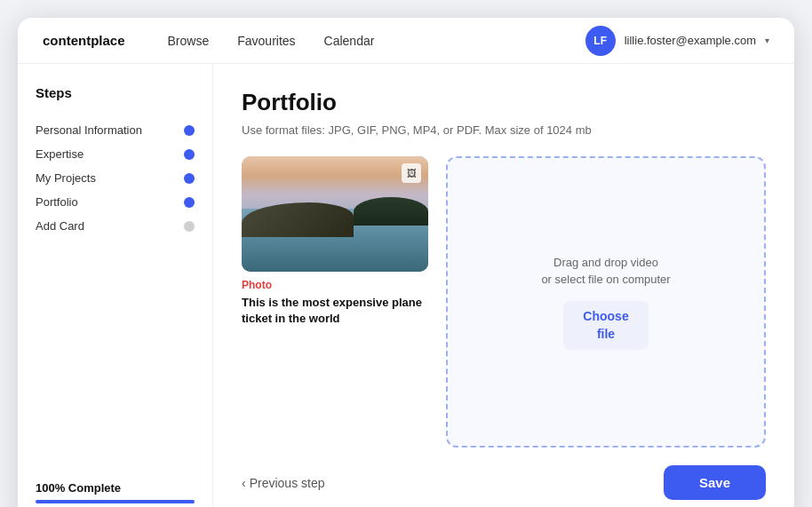 This screenshot has width=812, height=507. Describe the element at coordinates (714, 483) in the screenshot. I see `save-button: Save` at that location.